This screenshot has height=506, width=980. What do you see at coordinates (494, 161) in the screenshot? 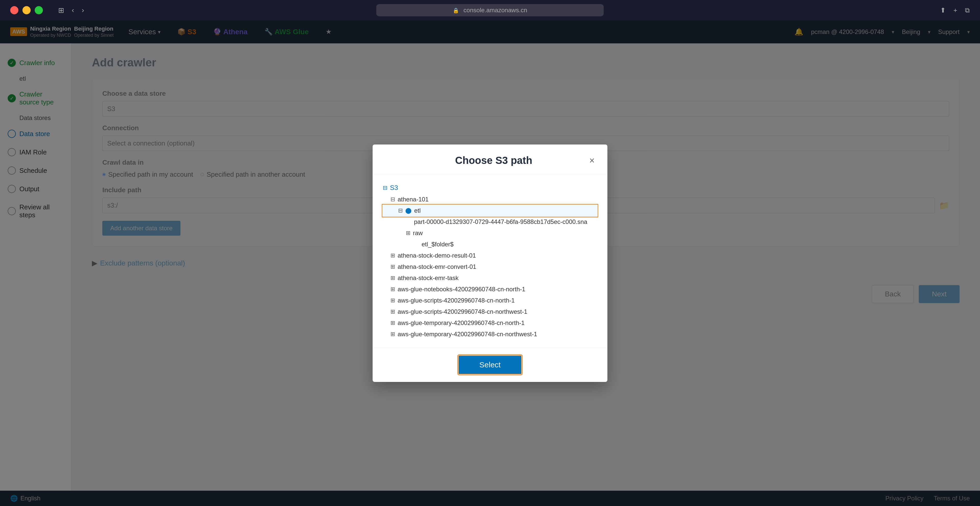
I see `modal-title: Choose S3 path` at bounding box center [494, 161].